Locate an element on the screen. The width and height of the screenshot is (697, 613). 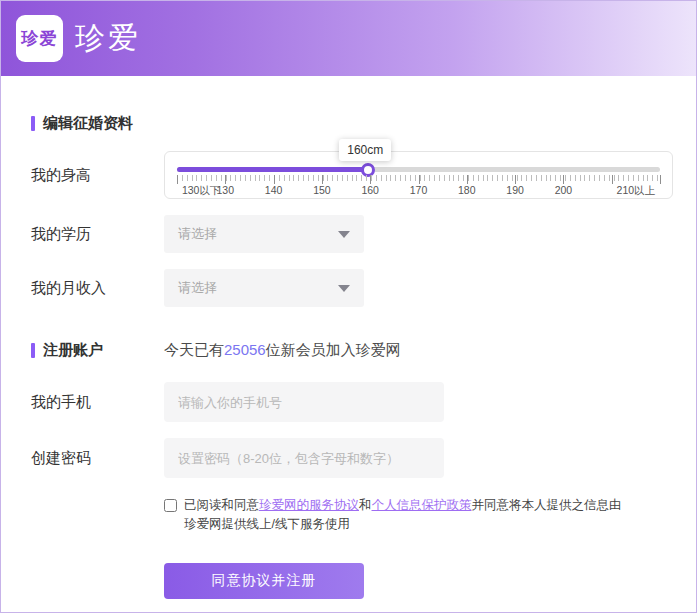
income-row: 我的月收入 请选择 is located at coordinates (352, 288).